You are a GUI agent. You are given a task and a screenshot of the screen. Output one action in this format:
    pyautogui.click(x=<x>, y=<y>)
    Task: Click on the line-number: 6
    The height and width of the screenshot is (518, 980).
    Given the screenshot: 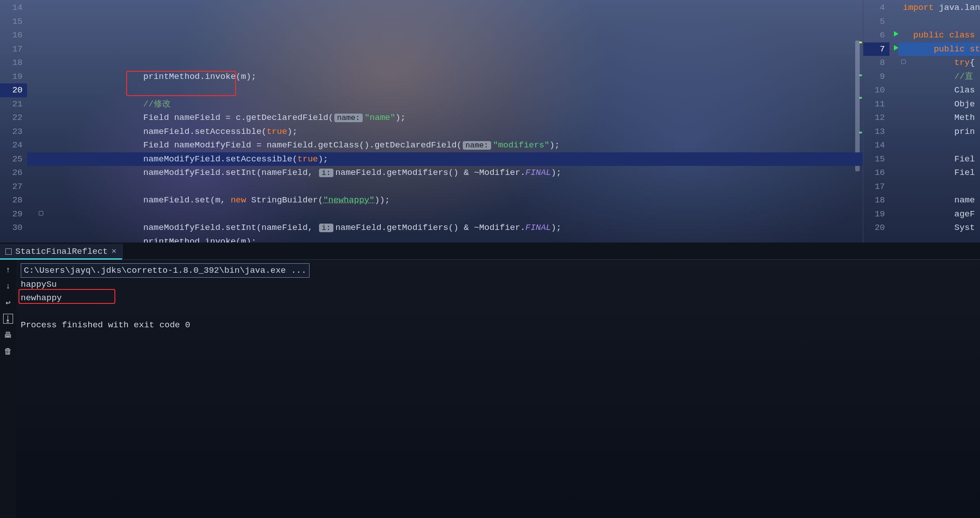 What is the action you would take?
    pyautogui.click(x=876, y=35)
    